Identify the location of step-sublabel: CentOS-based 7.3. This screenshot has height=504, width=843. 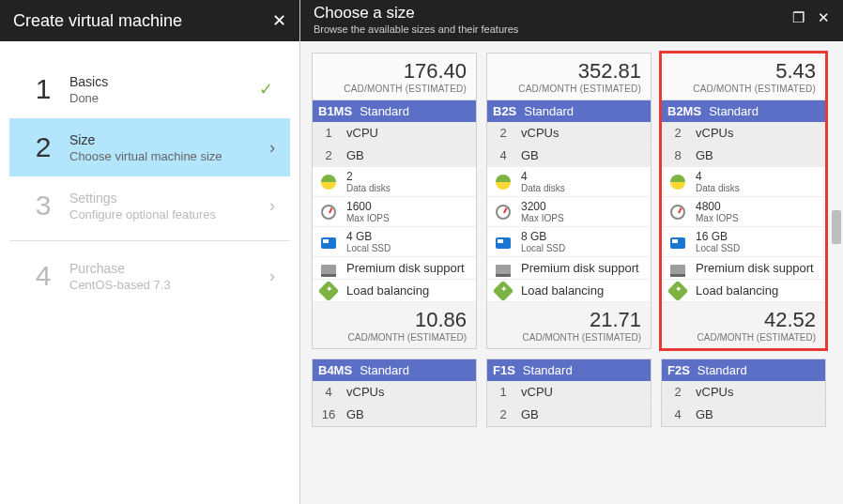
(169, 285).